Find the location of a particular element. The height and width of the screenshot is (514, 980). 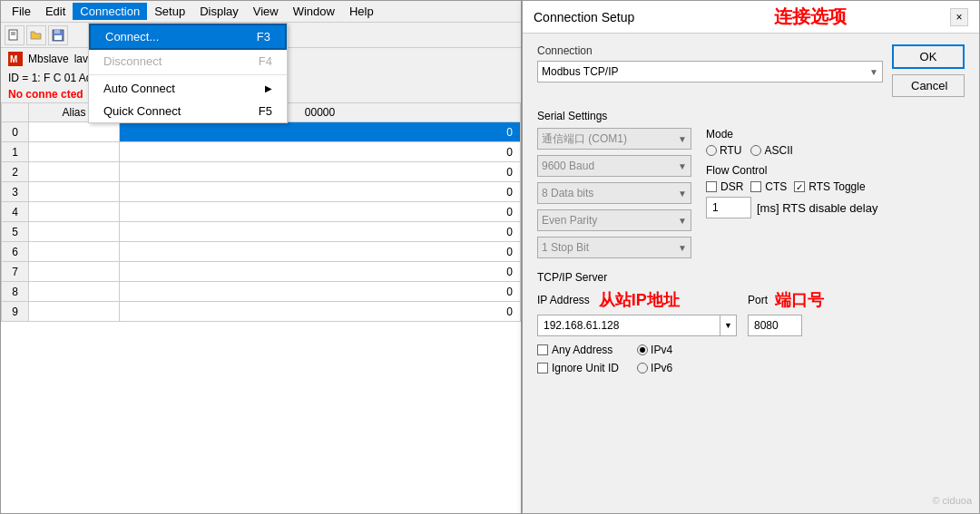

row-number: 9 is located at coordinates (15, 312).